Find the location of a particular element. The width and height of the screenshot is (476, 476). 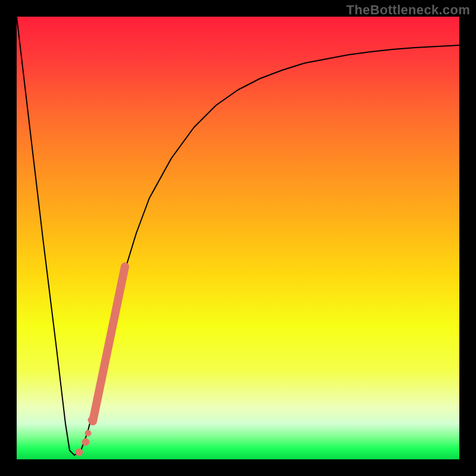

highlight-segment is located at coordinates (109, 344).